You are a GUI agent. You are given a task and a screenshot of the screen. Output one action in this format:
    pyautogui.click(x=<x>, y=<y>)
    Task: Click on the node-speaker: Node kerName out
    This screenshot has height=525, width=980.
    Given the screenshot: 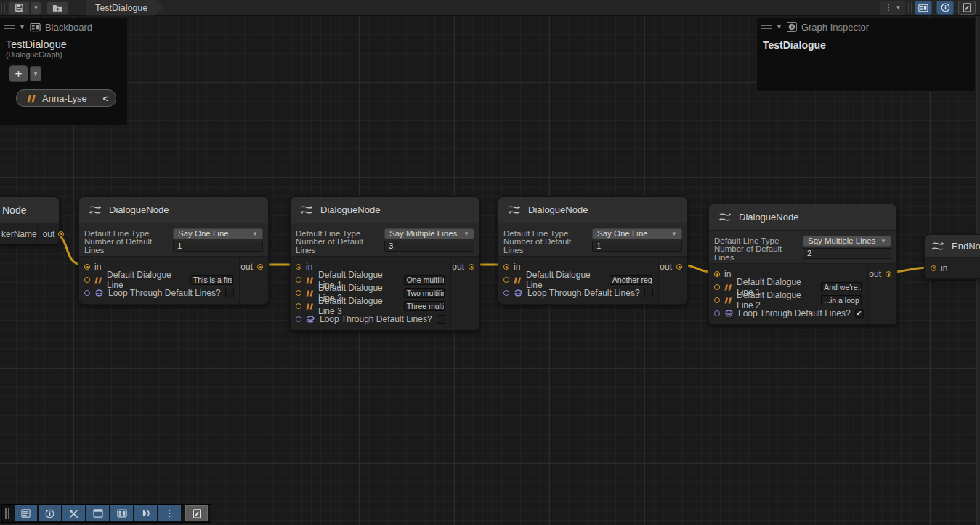 What is the action you would take?
    pyautogui.click(x=30, y=220)
    